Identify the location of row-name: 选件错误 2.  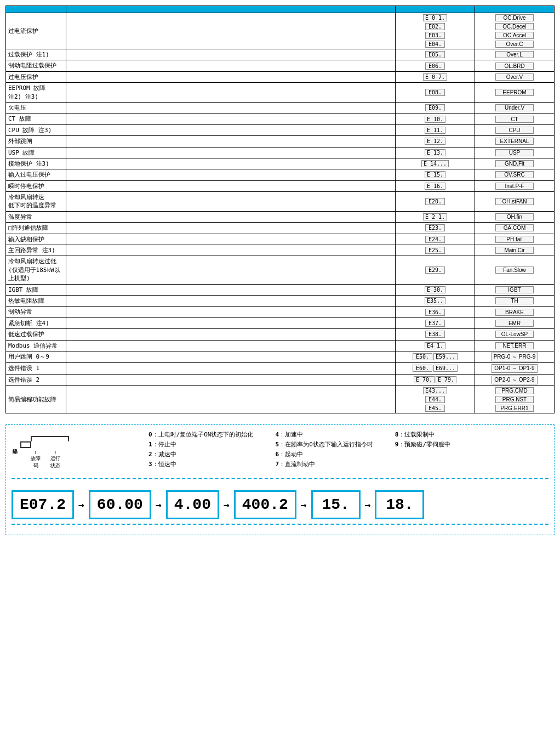
(36, 379).